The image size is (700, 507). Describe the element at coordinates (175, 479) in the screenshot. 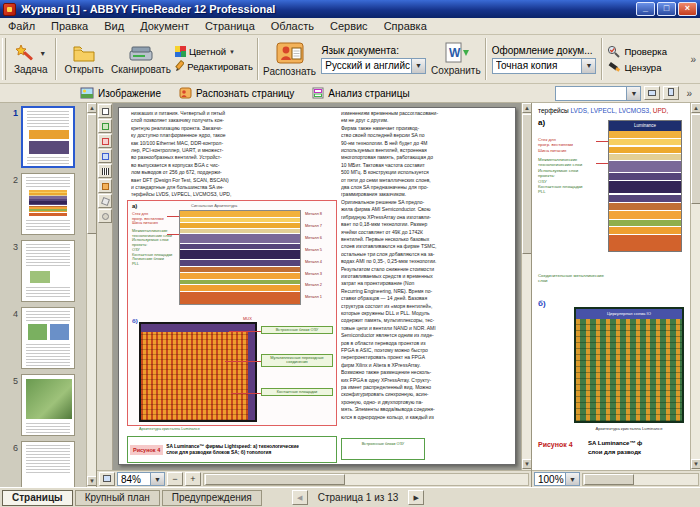

I see `zoom-out-button: −` at that location.